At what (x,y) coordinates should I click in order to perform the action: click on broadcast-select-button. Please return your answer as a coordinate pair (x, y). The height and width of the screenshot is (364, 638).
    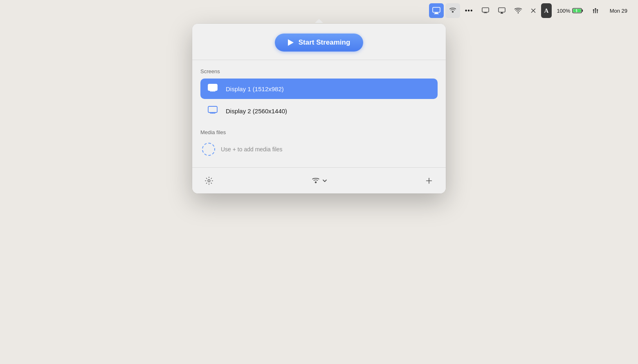
    Looking at the image, I should click on (319, 181).